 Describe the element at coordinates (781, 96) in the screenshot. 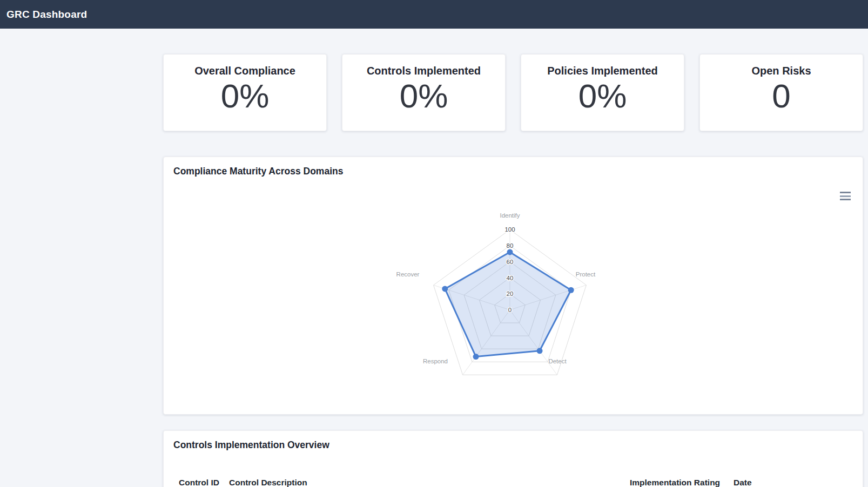

I see `metric-value: 0` at that location.